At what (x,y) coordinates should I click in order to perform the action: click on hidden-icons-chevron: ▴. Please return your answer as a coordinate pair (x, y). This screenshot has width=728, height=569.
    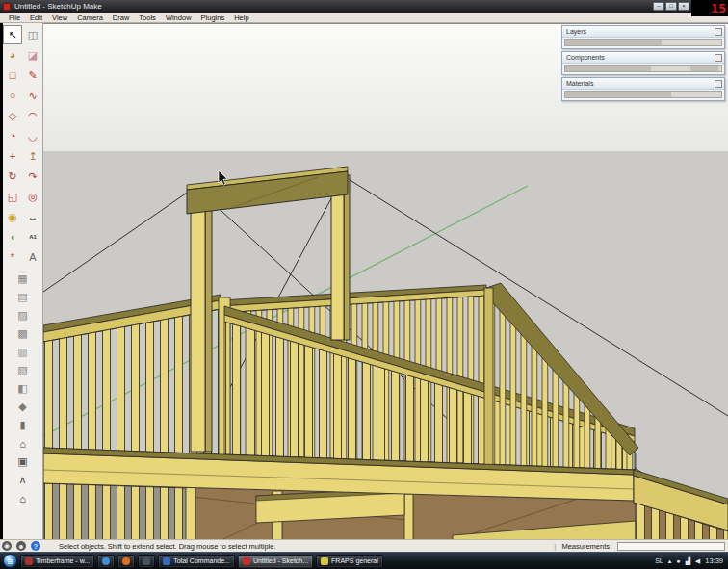
    Looking at the image, I should click on (670, 561).